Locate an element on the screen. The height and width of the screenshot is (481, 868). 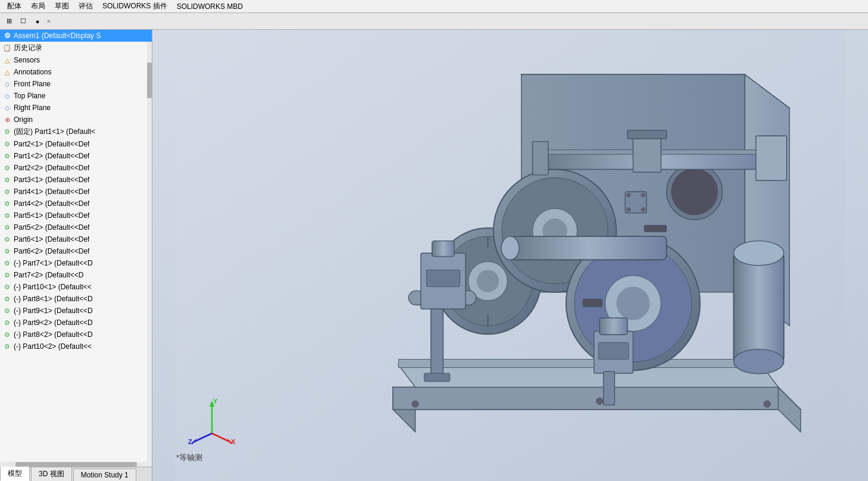
tree-icon-part10_1: ⚙ is located at coordinates (7, 287).